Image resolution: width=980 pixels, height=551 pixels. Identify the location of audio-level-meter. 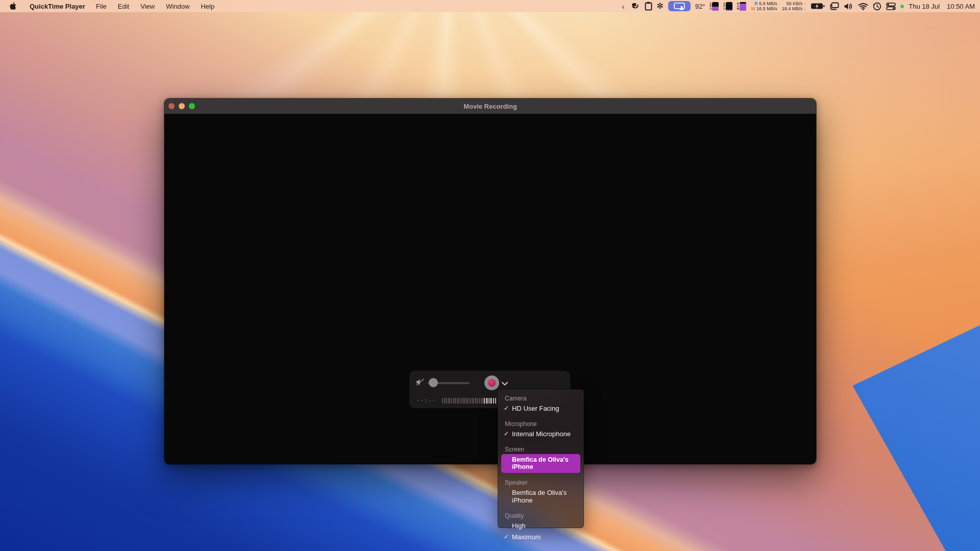
(469, 401).